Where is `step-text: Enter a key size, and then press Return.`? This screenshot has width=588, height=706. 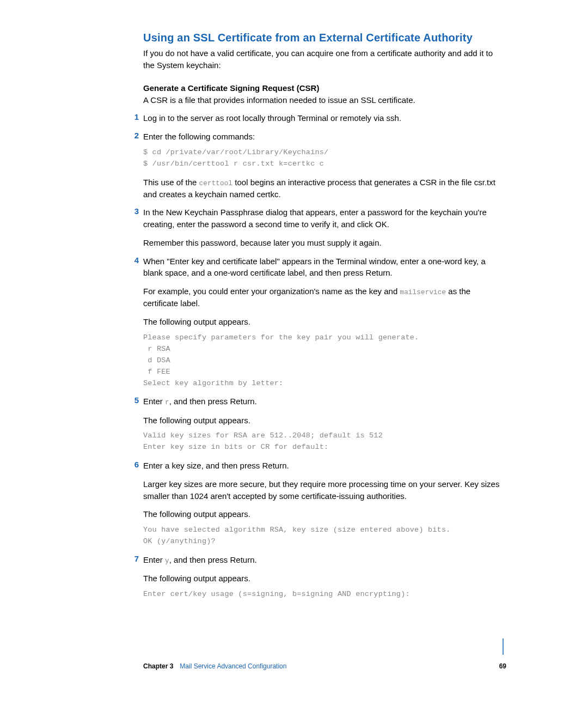 step-text: Enter a key size, and then press Return. is located at coordinates (322, 466).